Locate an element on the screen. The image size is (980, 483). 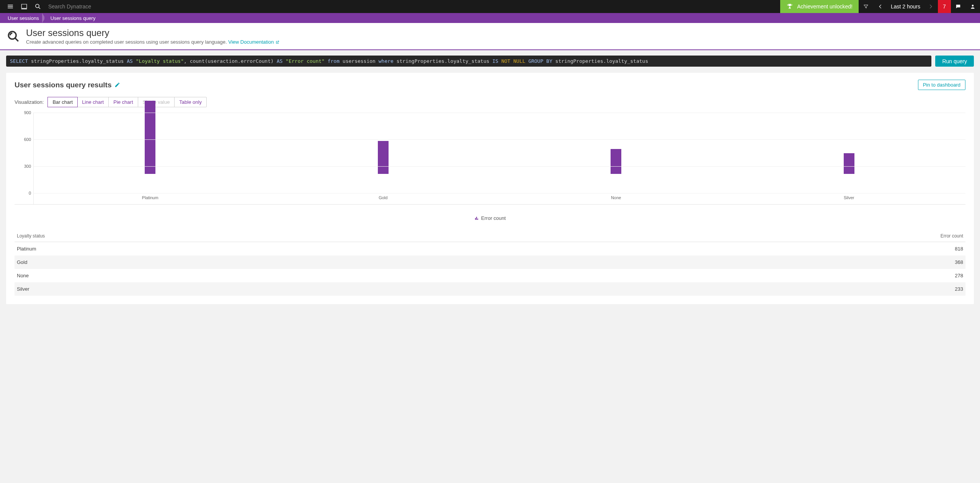
table-header-error-count: Error count is located at coordinates (749, 236).